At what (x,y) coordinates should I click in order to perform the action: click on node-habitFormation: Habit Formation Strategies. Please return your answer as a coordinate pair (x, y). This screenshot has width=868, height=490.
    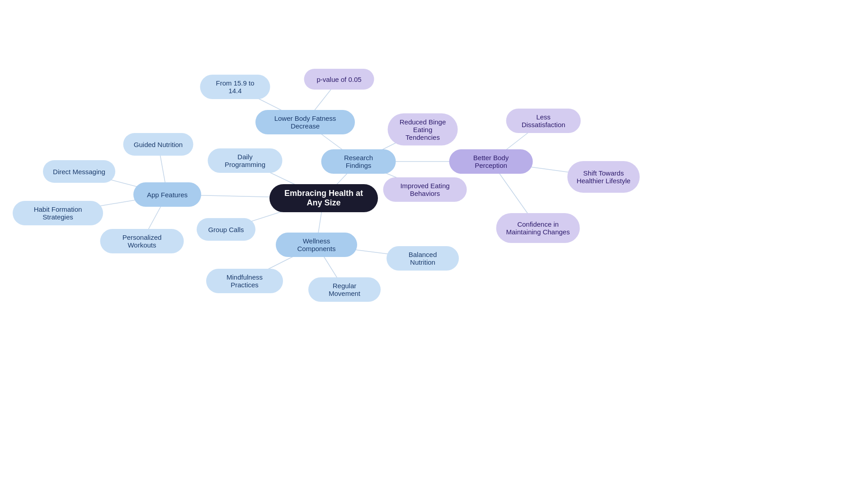
    Looking at the image, I should click on (58, 213).